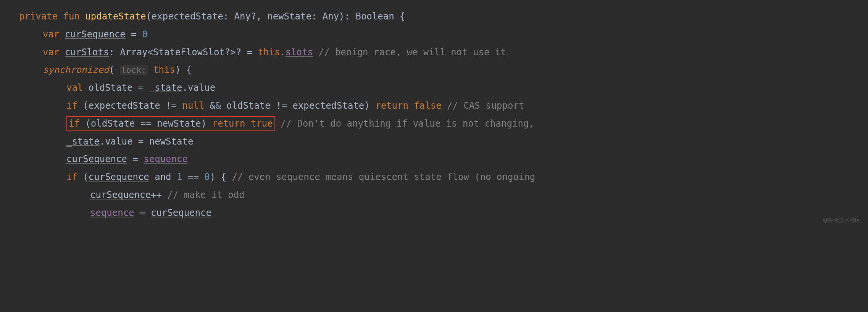 This screenshot has height=312, width=868. I want to click on code-line-11: curSequence++ // make it odd, so click(444, 195).